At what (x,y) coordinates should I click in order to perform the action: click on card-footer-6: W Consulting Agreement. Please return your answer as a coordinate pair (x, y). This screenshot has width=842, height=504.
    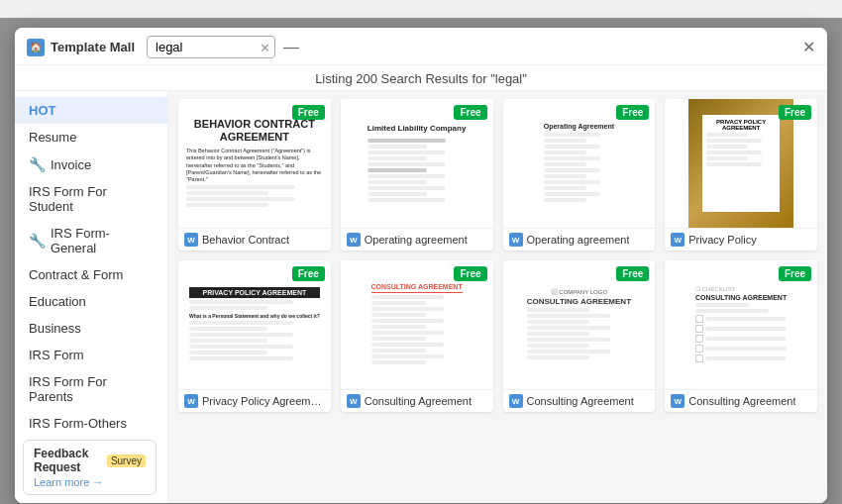
    Looking at the image, I should click on (417, 400).